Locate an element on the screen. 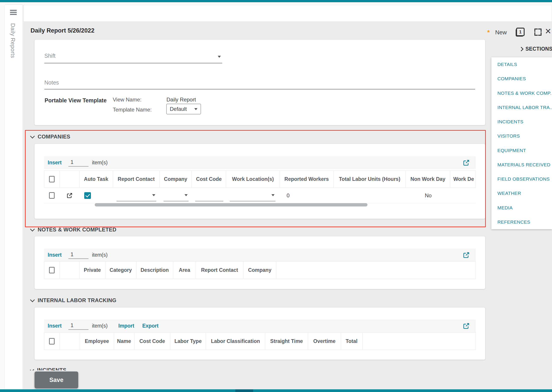 This screenshot has height=392, width=552. row-actions-cell is located at coordinates (70, 270).